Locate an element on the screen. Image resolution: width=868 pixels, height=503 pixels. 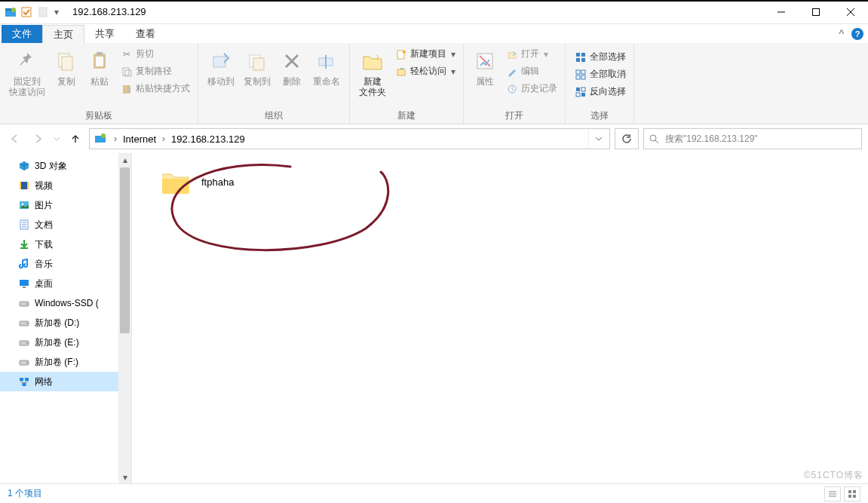
paste-button: 粘贴 is located at coordinates (100, 68).